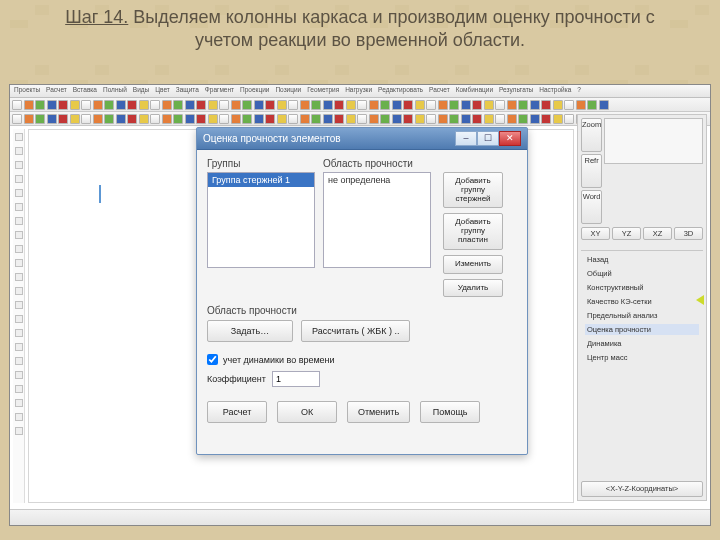 The height and width of the screenshot is (540, 720). What do you see at coordinates (261, 220) in the screenshot?
I see `groups-listbox: Группа стержней 1` at bounding box center [261, 220].